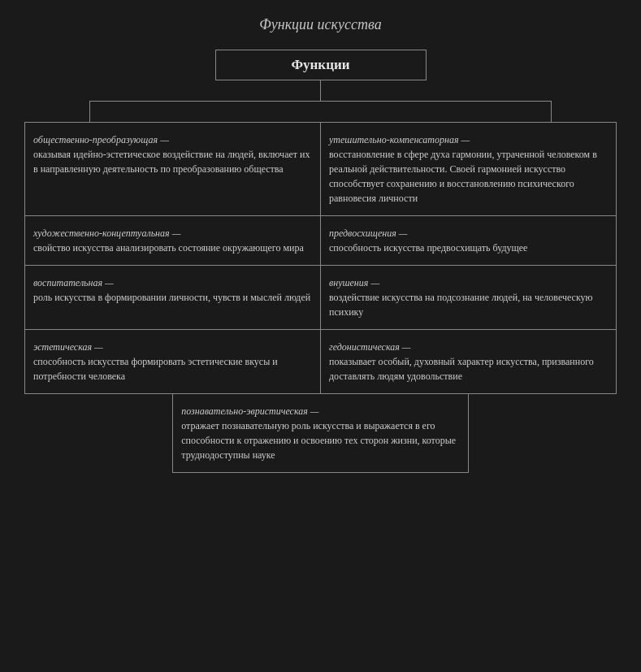  I want to click on func-desc-mid3-left: способность искусства формировать эстети…, so click(156, 369).